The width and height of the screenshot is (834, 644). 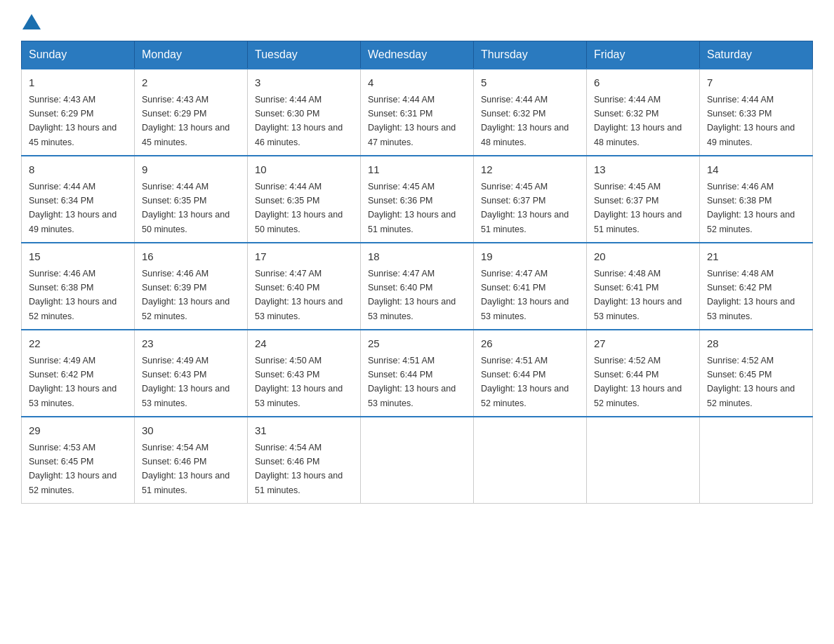 I want to click on calendar-cell: 11Sunrise: 4:45 AMSunset: 6:36 PMDayligh…, so click(x=417, y=199).